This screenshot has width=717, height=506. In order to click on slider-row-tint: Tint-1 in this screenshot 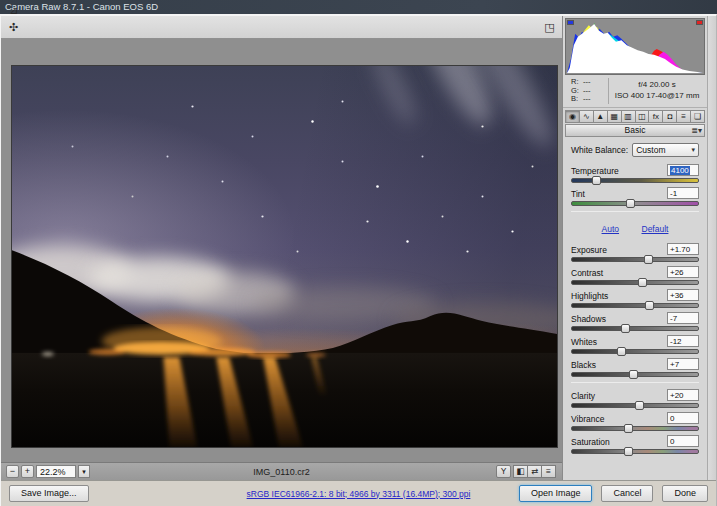, I will do `click(635, 196)`.